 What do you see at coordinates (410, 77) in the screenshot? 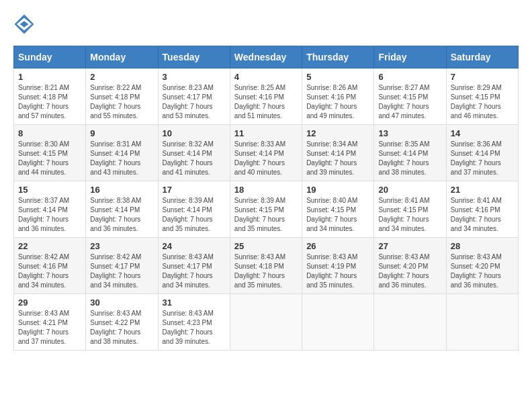
I see `day-number: 6` at bounding box center [410, 77].